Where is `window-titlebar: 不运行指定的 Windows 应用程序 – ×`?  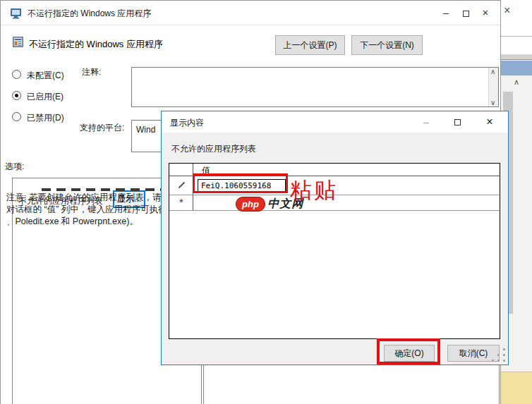
window-titlebar: 不运行指定的 Windows 应用程序 – × is located at coordinates (250, 13).